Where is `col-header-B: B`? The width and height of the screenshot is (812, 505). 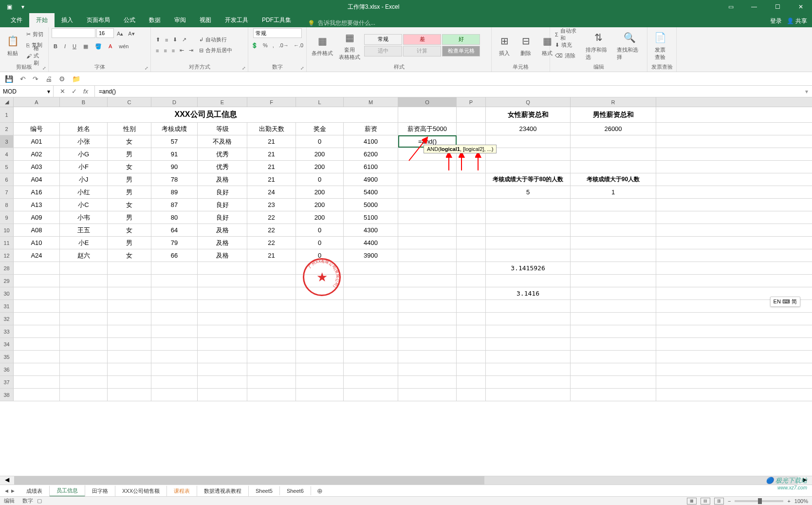 col-header-B: B is located at coordinates (84, 102).